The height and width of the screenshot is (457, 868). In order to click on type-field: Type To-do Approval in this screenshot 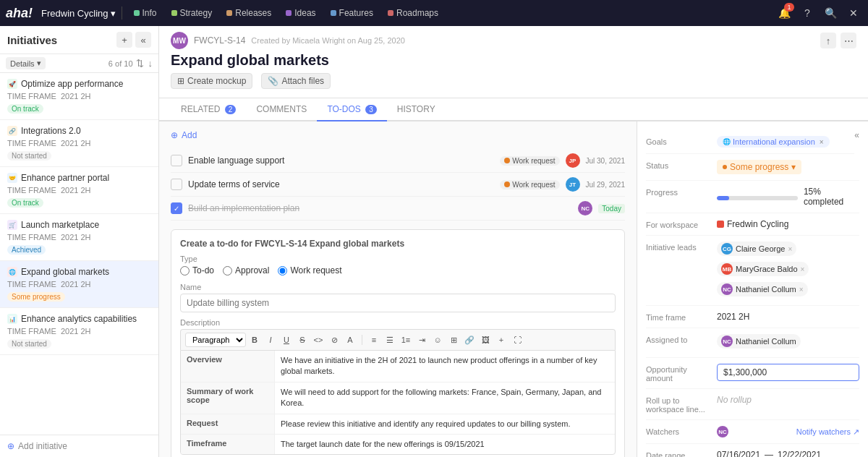, I will do `click(398, 265)`.